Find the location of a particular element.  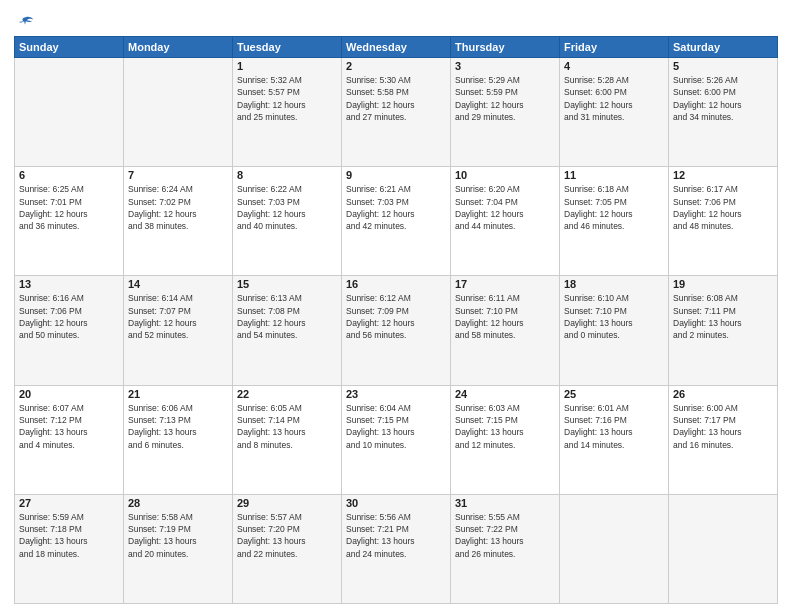

day-cell-26: 26Sunrise: 6:00 AM Sunset: 7:17 PM Dayli… is located at coordinates (724, 440).